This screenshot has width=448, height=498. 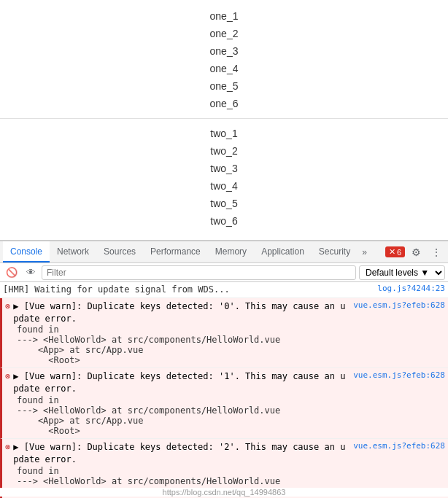 What do you see at coordinates (225, 60) in the screenshot?
I see `group1-items: one_1 one_2 one_3 one_4 one_5 one_6` at bounding box center [225, 60].